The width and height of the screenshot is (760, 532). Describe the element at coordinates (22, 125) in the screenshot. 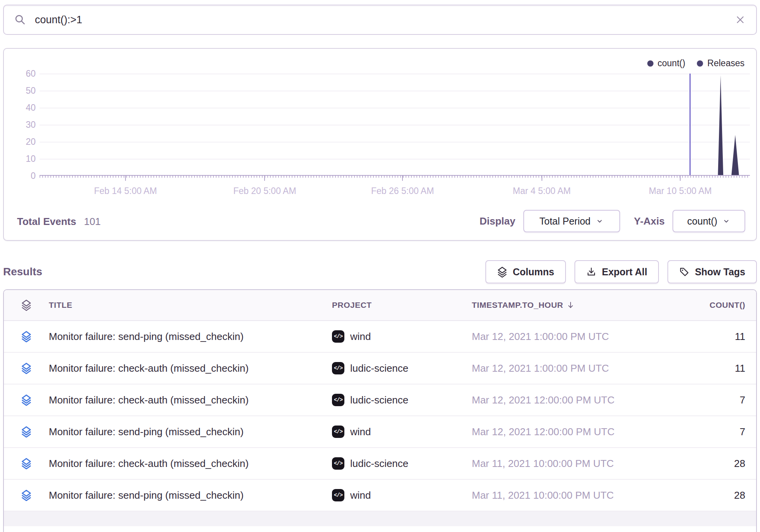

I see `y-tick-label: 30` at that location.